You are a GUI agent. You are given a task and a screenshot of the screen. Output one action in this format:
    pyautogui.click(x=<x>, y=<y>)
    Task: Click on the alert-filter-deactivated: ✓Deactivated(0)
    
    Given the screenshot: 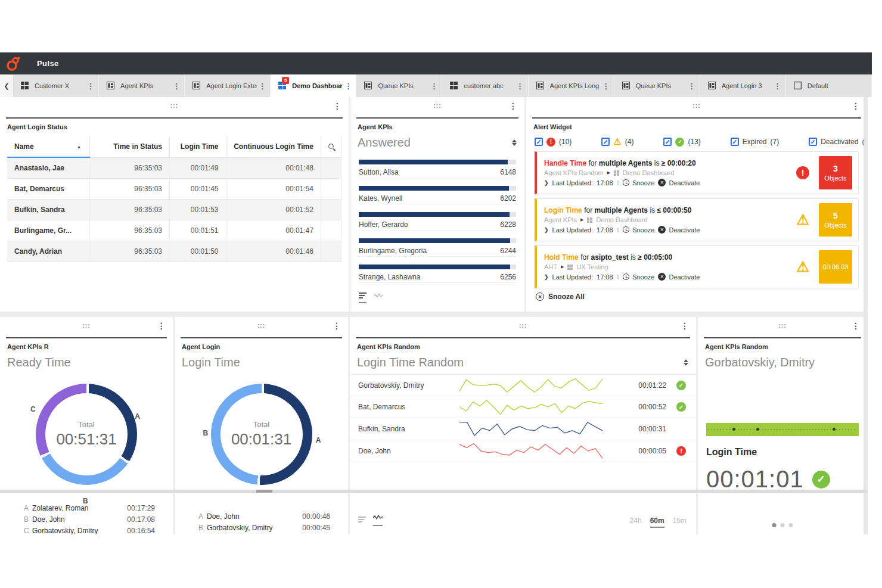 What is the action you would take?
    pyautogui.click(x=838, y=142)
    